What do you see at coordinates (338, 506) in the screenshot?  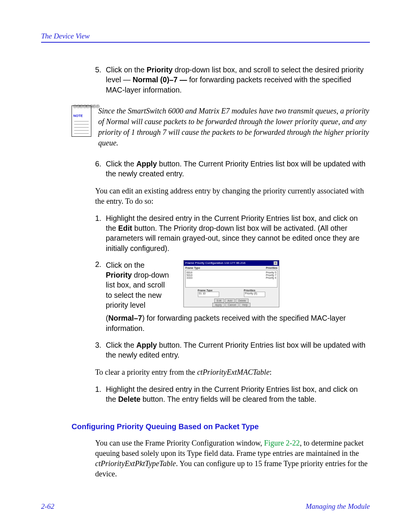 I see `chapter-title: Managing the Module` at bounding box center [338, 506].